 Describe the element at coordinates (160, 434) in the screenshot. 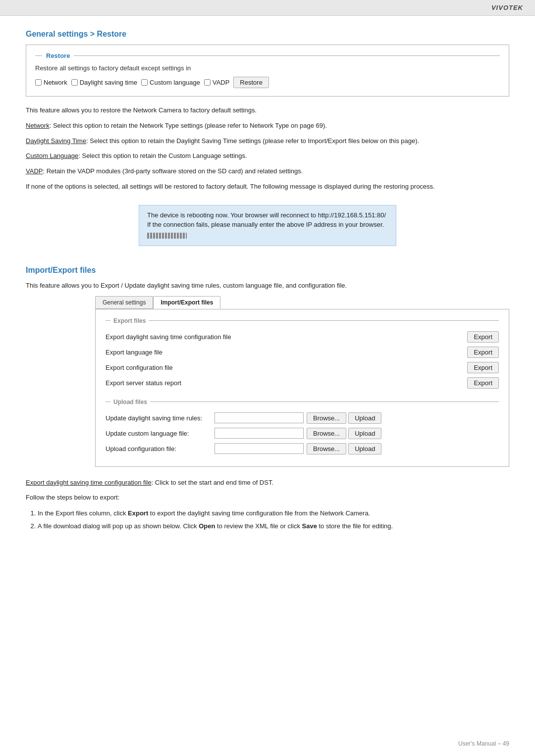

I see `upload-label-1: Update custom language file:` at that location.